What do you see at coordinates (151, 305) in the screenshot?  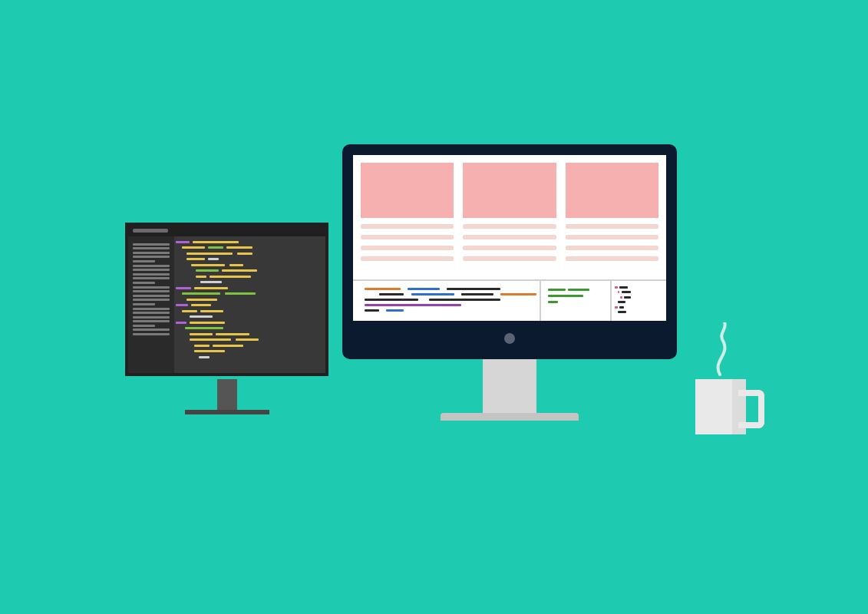 I see `editor-file-sidebar` at bounding box center [151, 305].